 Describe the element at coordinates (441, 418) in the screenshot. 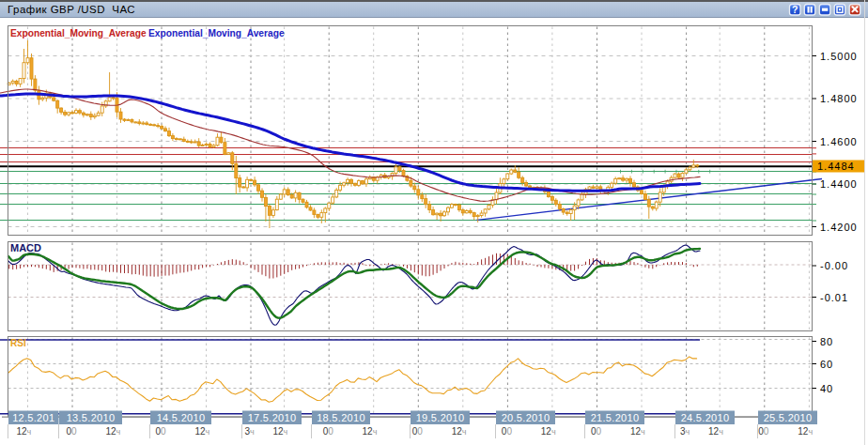

I see `svg-text: 19.5.2010` at that location.